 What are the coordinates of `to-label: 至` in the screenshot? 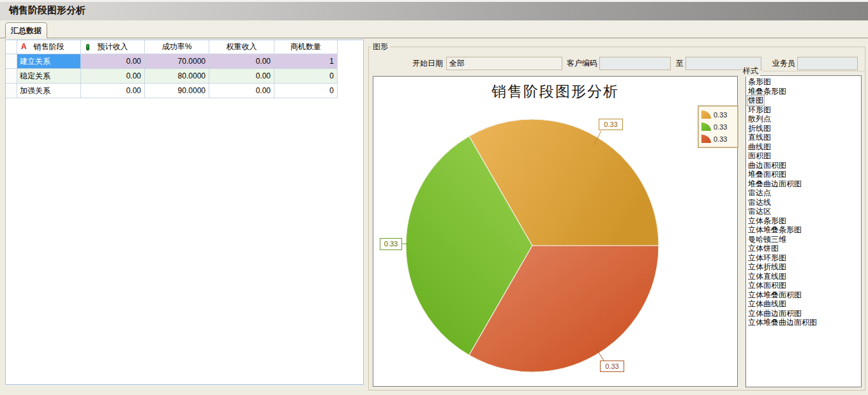 It's located at (678, 64).